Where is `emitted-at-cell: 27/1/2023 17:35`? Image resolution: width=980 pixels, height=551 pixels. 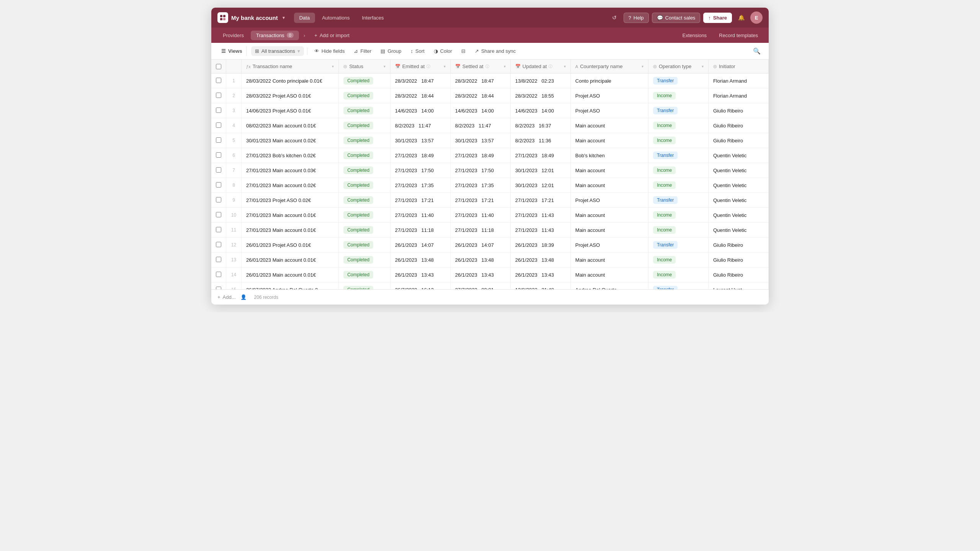
emitted-at-cell: 27/1/2023 17:35 is located at coordinates (420, 185).